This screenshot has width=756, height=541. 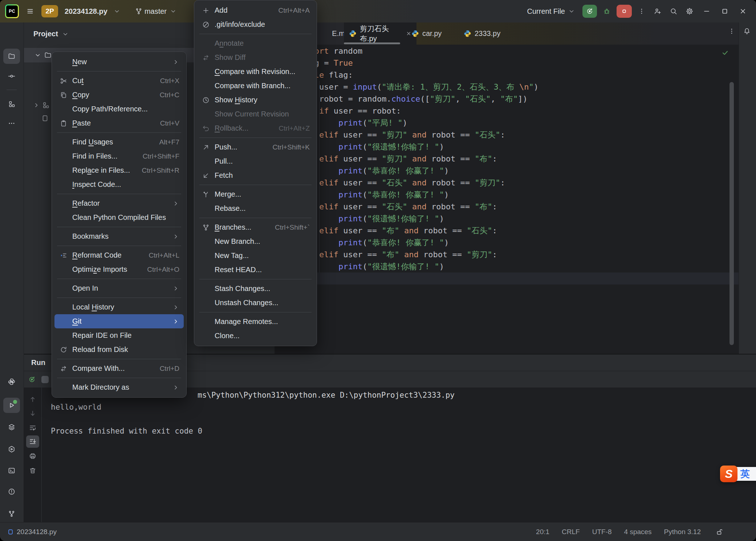 What do you see at coordinates (732, 31) in the screenshot?
I see `tab-options-kebab-icon` at bounding box center [732, 31].